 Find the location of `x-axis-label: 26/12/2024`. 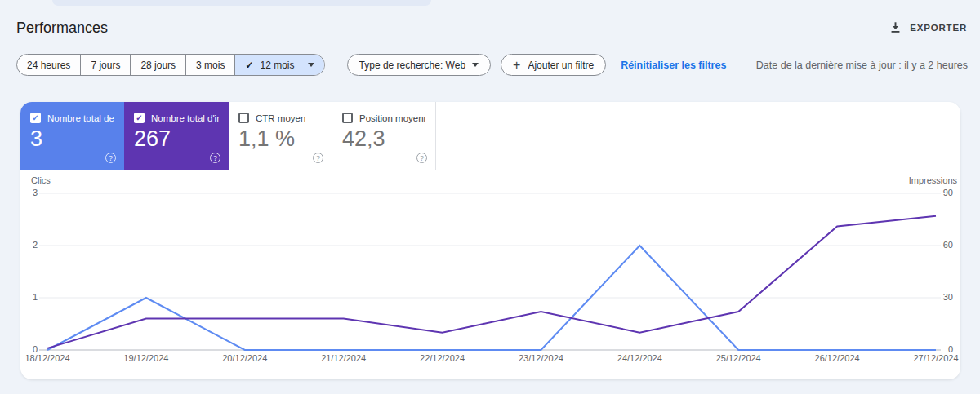

x-axis-label: 26/12/2024 is located at coordinates (837, 358).